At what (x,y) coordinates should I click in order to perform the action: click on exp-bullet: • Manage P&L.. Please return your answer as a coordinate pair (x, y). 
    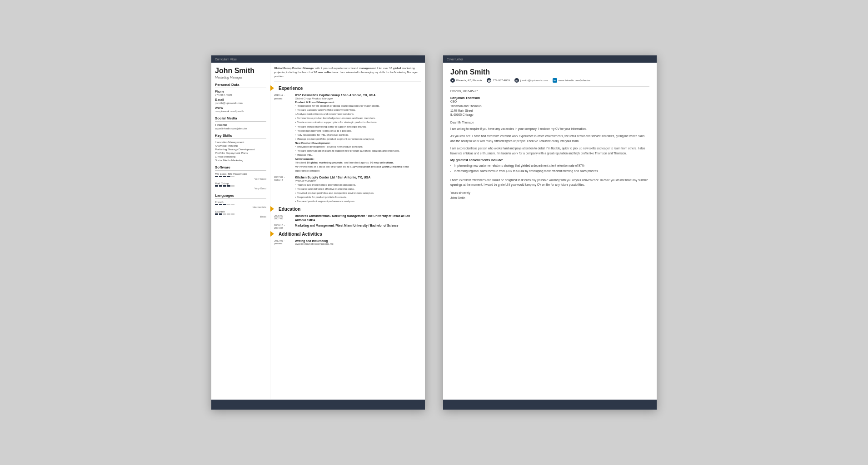
    Looking at the image, I should click on (358, 155).